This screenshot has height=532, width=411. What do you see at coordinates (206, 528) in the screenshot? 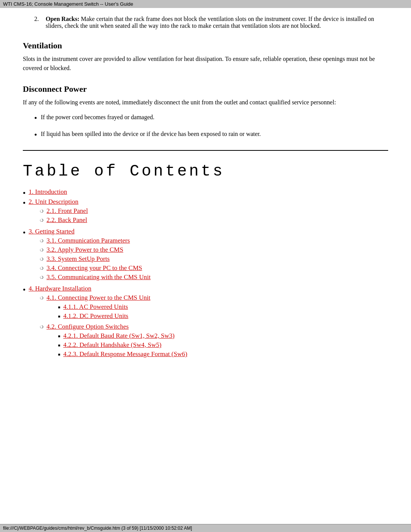
I see `status-bar: file:///C|/WEBPAGE/guides/cms/html/rev_b…` at bounding box center [206, 528].